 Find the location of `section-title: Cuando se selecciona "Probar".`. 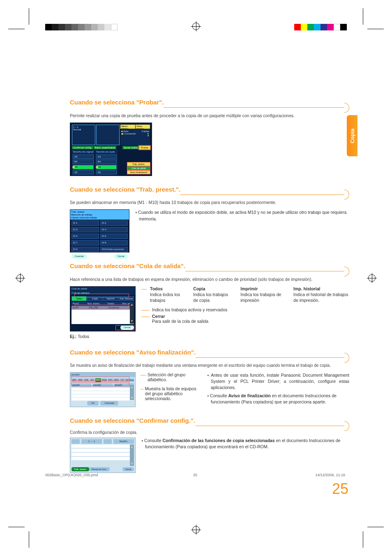

section-title: Cuando se selecciona "Probar". is located at coordinates (117, 103).